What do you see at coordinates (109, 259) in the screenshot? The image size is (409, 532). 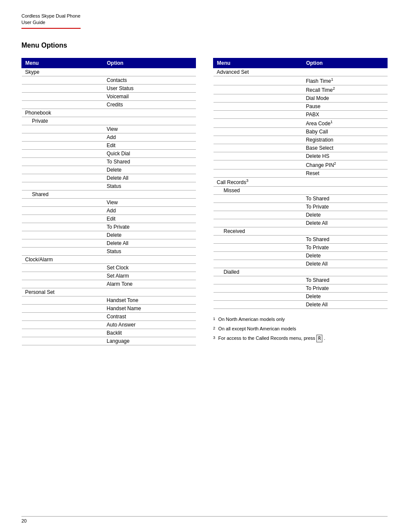 I see `table-row: Clock/Alarm` at bounding box center [109, 259].